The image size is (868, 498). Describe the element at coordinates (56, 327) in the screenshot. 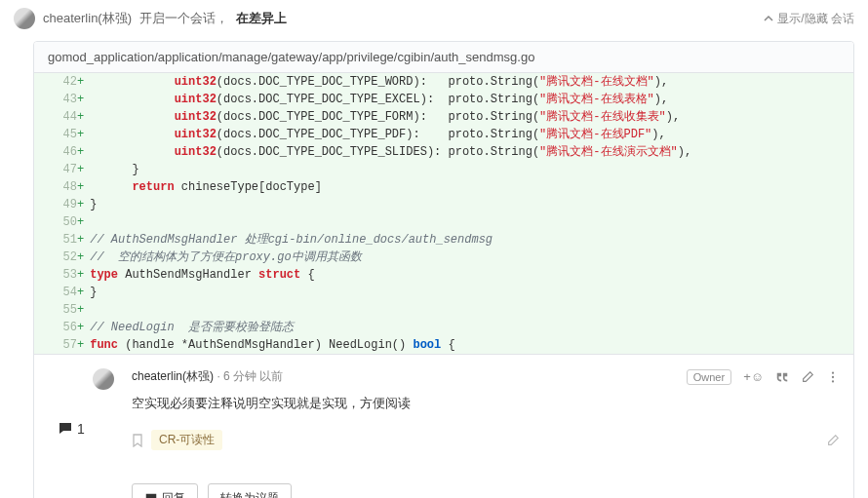

I see `line-number: 56` at that location.